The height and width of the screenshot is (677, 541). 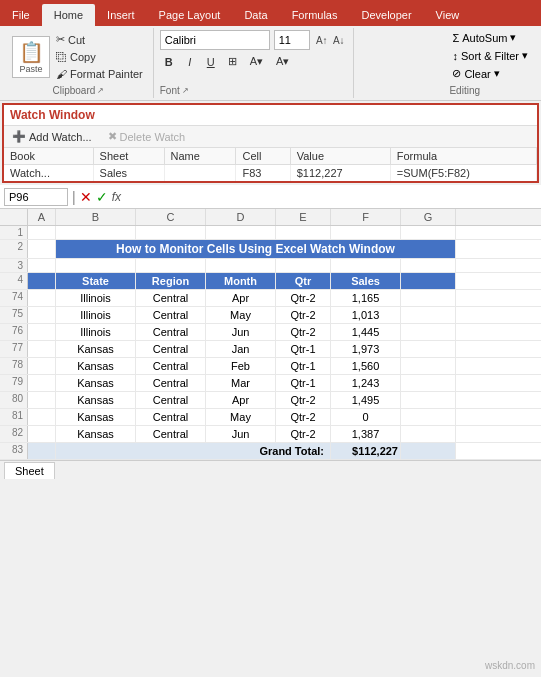 I want to click on cell-83g, so click(x=428, y=451).